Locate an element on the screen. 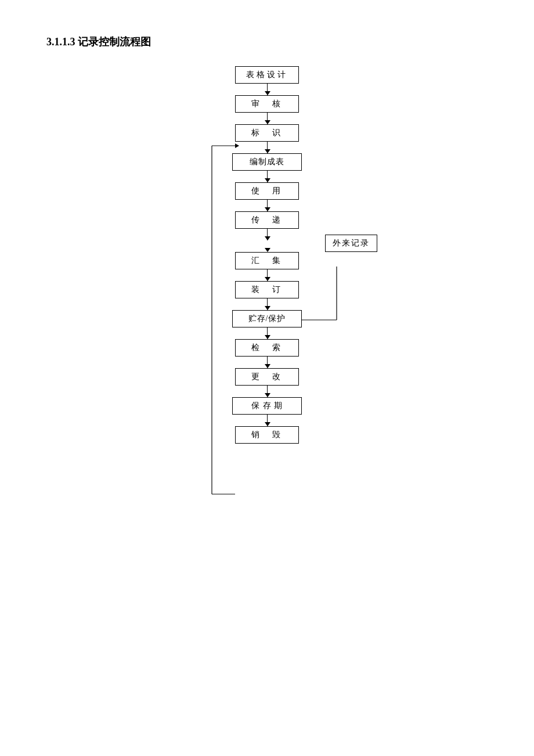 The height and width of the screenshot is (756, 534). box-chuandi: 传 递 is located at coordinates (267, 220).